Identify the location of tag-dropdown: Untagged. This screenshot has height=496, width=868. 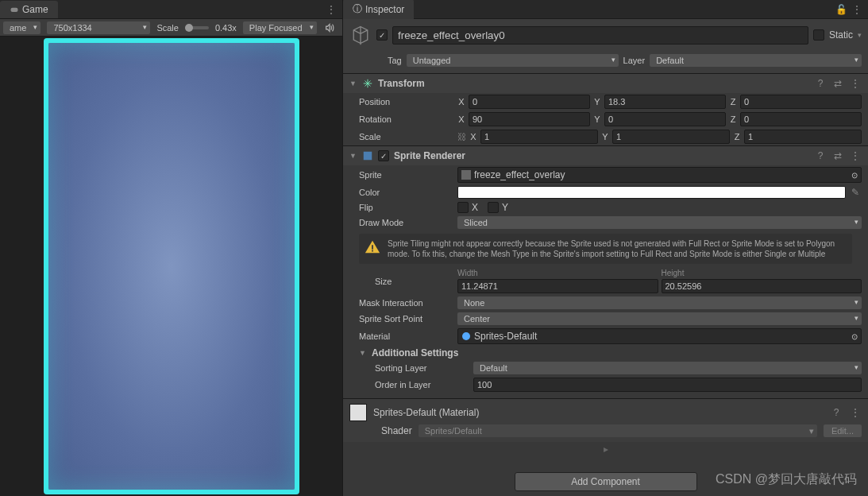
(513, 60).